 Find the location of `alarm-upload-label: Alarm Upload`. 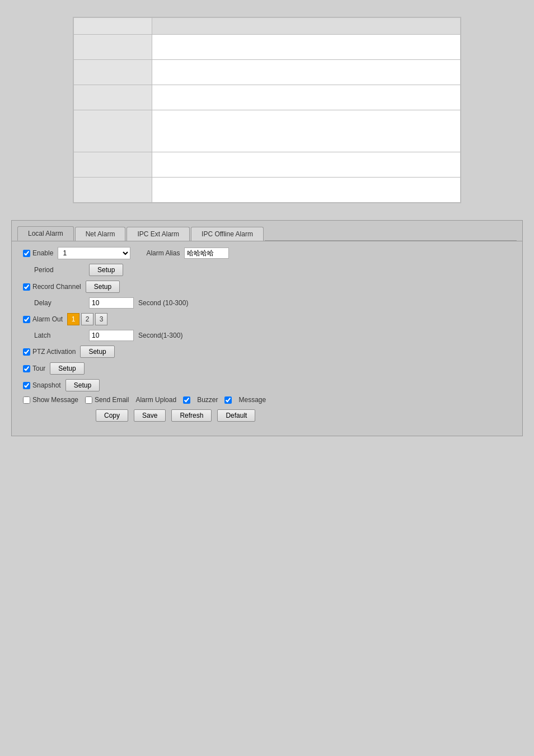

alarm-upload-label: Alarm Upload is located at coordinates (156, 400).